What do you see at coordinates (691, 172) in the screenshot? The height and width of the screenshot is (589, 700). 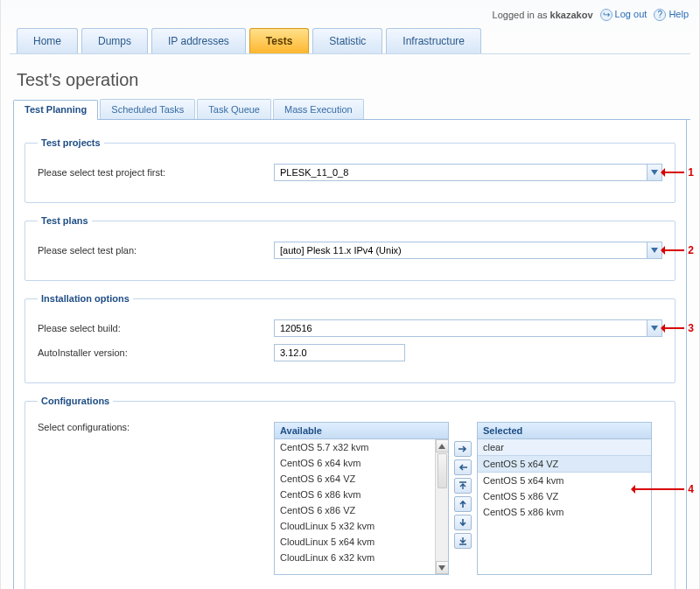 I see `annotation-1: 1` at bounding box center [691, 172].